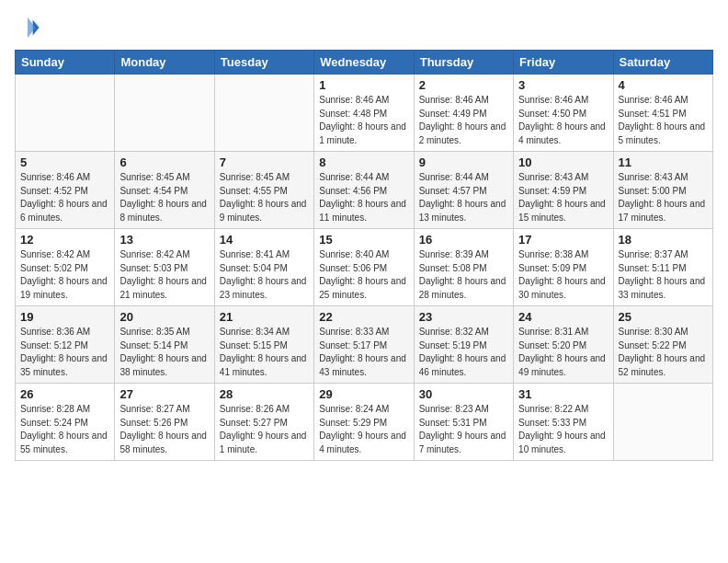 This screenshot has height=563, width=728. What do you see at coordinates (65, 422) in the screenshot?
I see `calendar-cell: 26Sunrise: 8:28 AM Sunset: 5:24 PM Dayli…` at bounding box center [65, 422].